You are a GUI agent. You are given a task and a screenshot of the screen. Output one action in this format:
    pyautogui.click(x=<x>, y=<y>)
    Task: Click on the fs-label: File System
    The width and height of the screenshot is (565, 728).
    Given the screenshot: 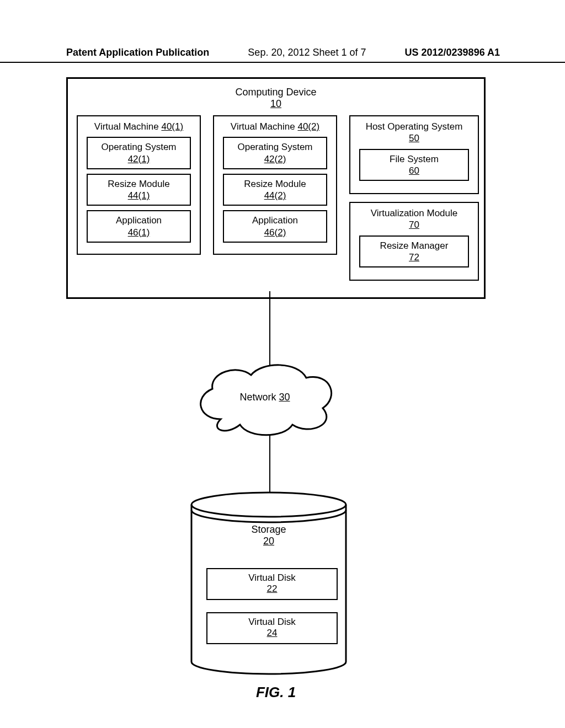 What is the action you would take?
    pyautogui.click(x=414, y=159)
    